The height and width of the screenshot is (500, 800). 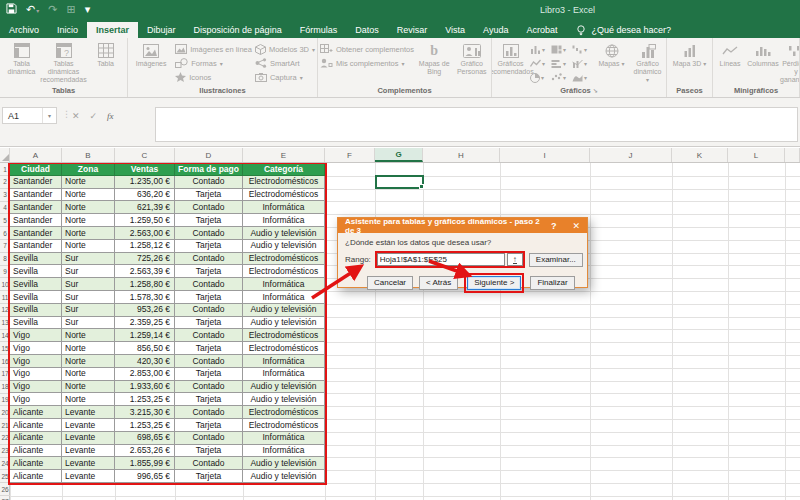 I want to click on cell-D7: Tarjeta, so click(x=209, y=246).